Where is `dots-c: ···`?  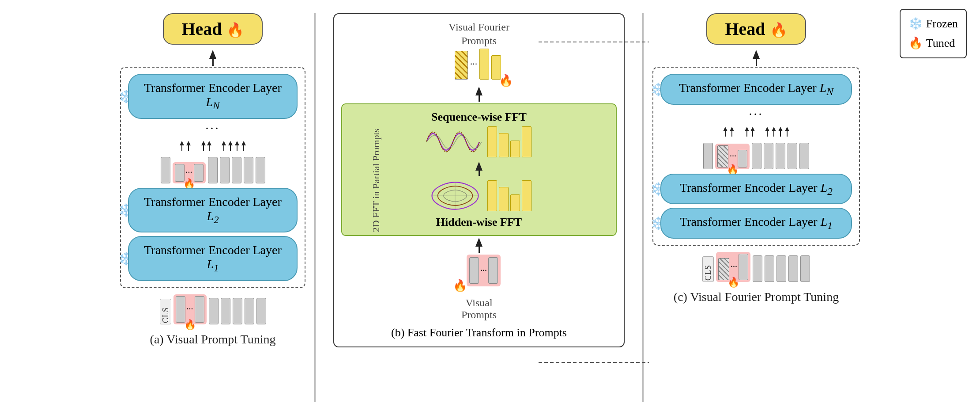 dots-c: ··· is located at coordinates (757, 114).